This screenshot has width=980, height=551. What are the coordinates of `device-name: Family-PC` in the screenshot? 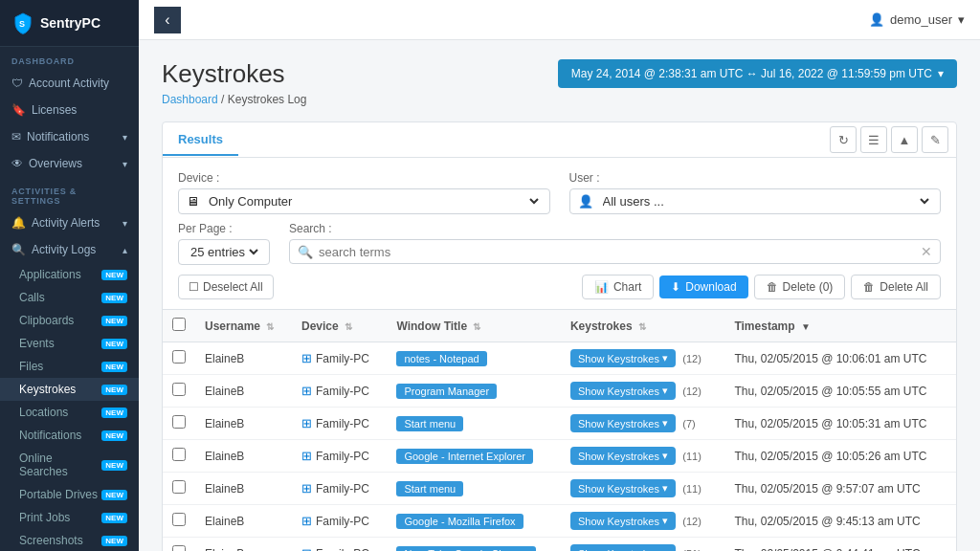 It's located at (343, 549).